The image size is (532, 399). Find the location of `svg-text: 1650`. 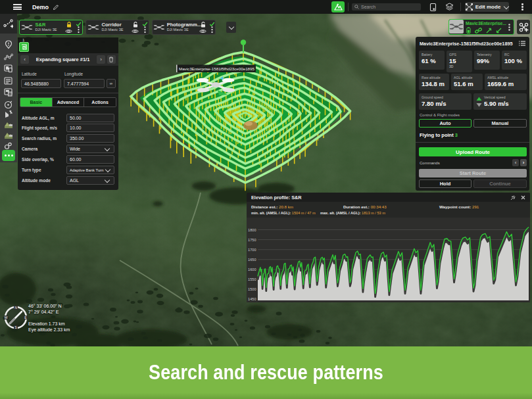

svg-text: 1650 is located at coordinates (252, 260).